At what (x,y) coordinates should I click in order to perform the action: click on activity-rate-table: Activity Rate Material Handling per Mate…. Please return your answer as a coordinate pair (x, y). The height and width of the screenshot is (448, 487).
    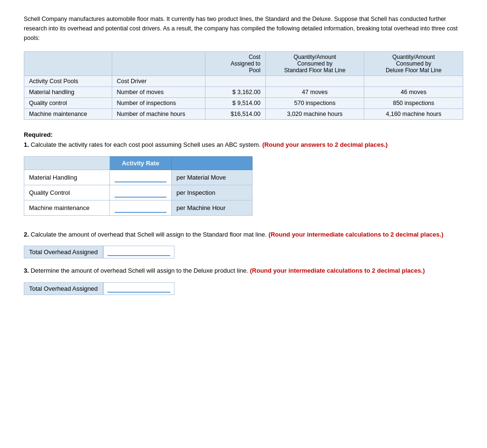
    Looking at the image, I should click on (138, 186).